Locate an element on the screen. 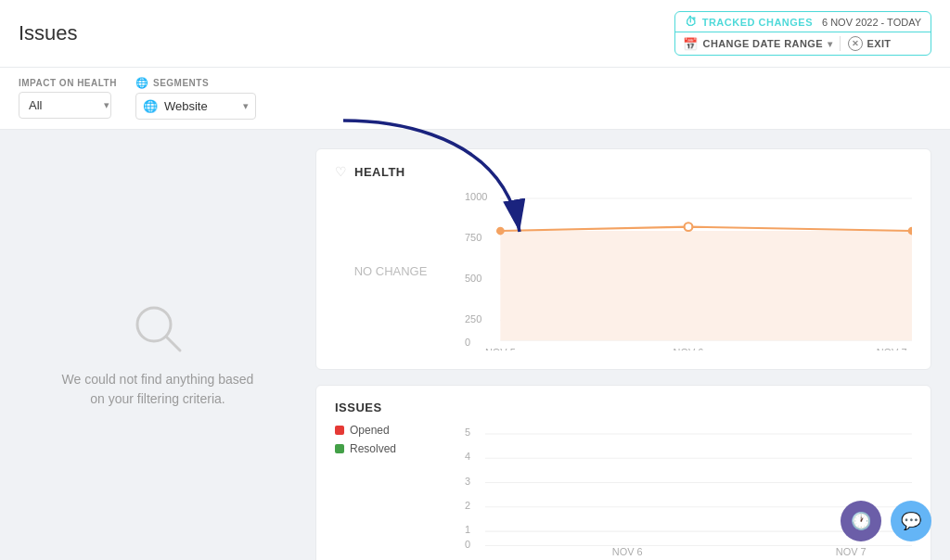 The image size is (950, 560). tracked-changes-label: ⏱ TRACKED CHANGES is located at coordinates (749, 22).